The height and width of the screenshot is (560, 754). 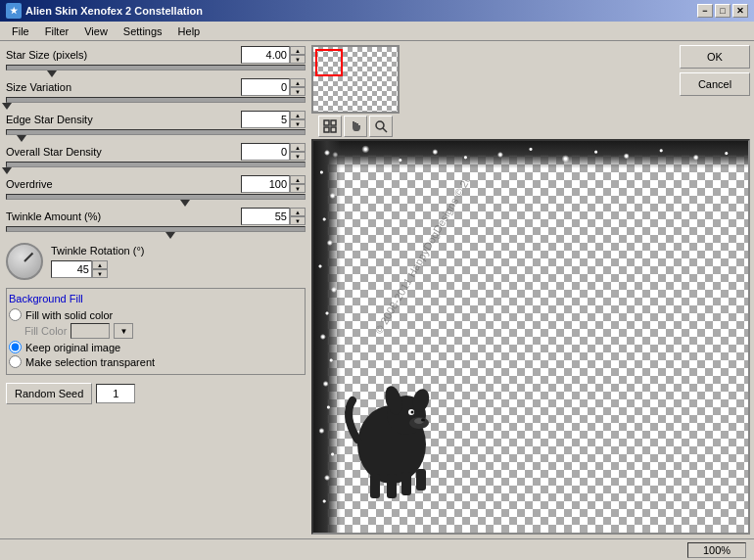 I want to click on fill-color-label: Fill Color, so click(x=45, y=331).